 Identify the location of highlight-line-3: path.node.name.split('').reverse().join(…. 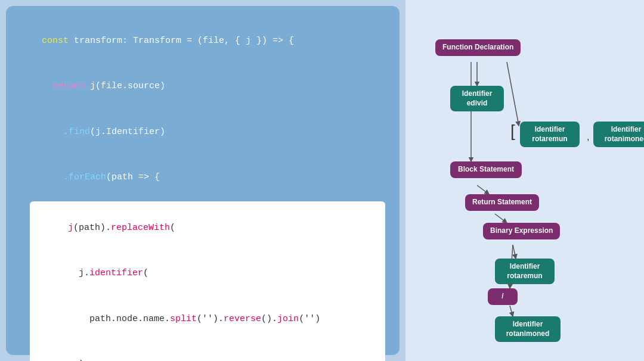
(208, 319).